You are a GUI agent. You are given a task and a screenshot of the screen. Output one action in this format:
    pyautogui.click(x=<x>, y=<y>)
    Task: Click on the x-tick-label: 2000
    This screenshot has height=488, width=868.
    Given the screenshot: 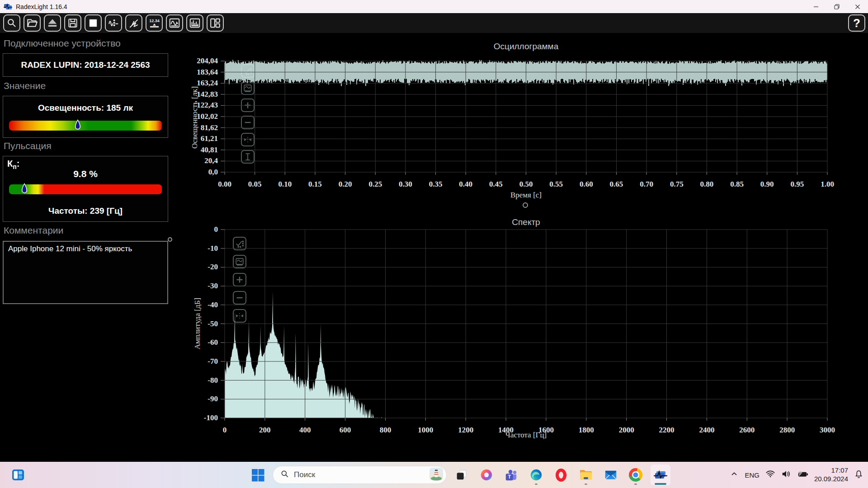 What is the action you would take?
    pyautogui.click(x=627, y=430)
    